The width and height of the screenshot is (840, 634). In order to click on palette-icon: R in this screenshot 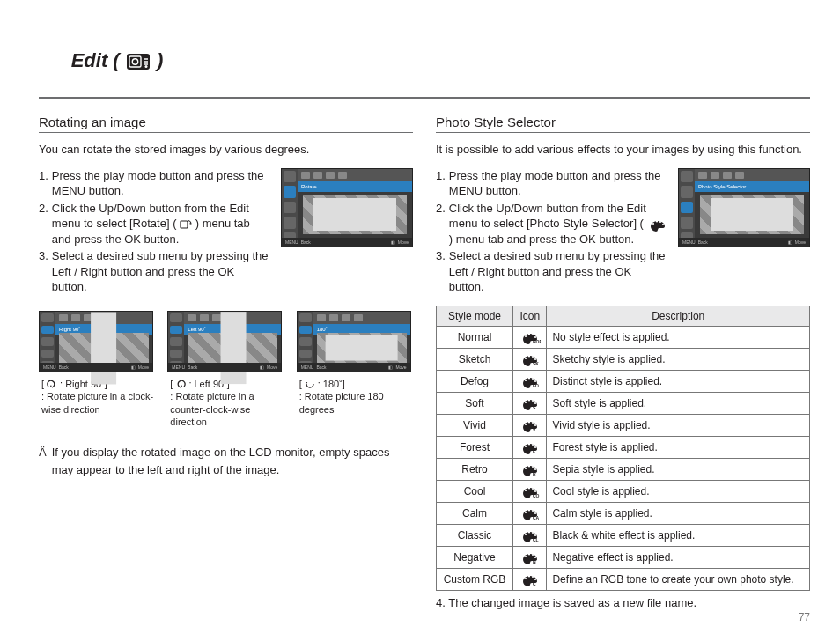, I will do `click(530, 469)`.